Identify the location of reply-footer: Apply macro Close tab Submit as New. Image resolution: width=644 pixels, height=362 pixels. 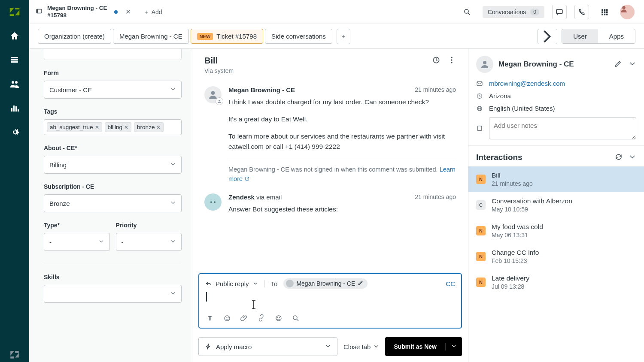
(330, 347).